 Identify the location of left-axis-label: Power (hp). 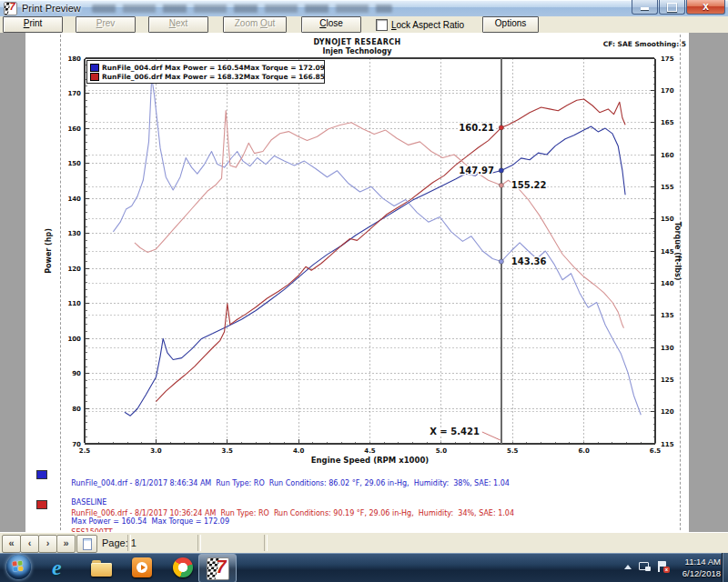
(49, 251).